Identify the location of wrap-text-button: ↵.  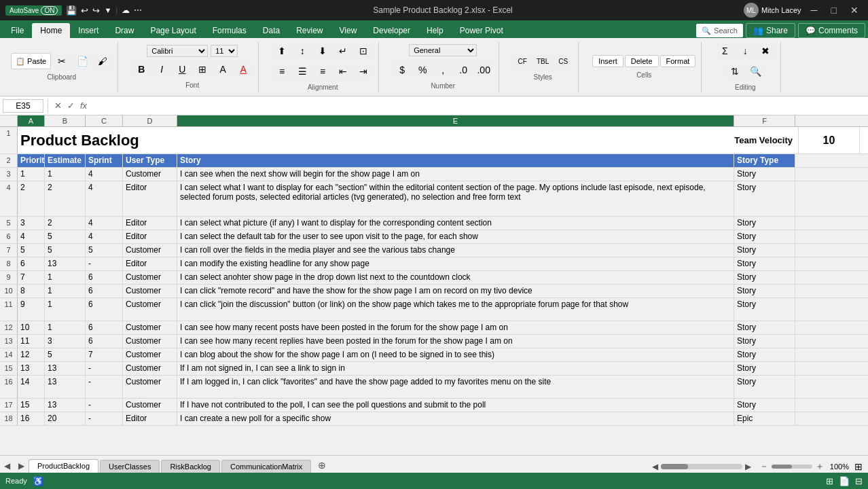
(343, 51).